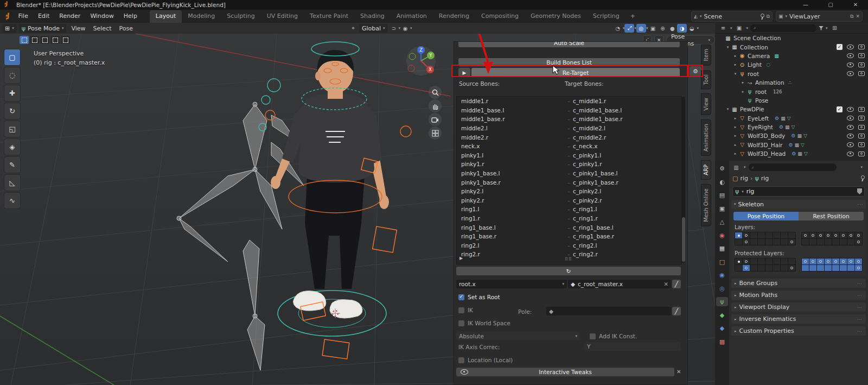 The height and width of the screenshot is (385, 868). Describe the element at coordinates (706, 55) in the screenshot. I see `sidebar-tab: Item` at that location.